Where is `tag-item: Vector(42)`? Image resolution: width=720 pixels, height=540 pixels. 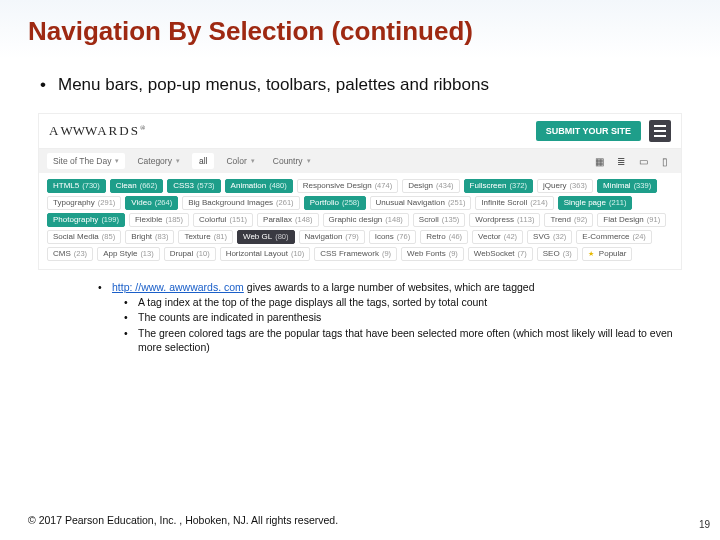 tag-item: Vector(42) is located at coordinates (498, 237).